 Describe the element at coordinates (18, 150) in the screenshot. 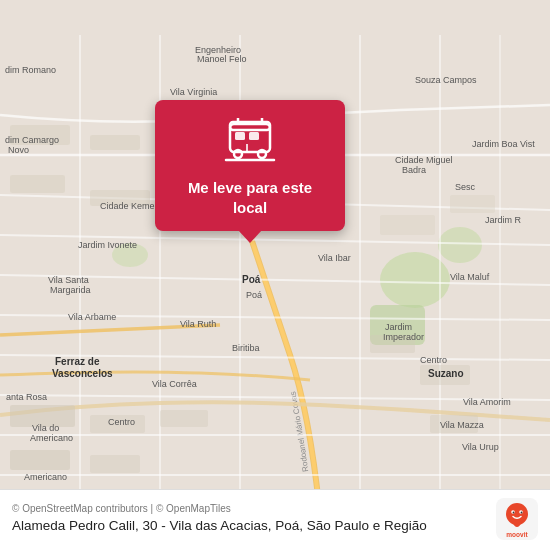

I see `svg-text: Novo` at that location.